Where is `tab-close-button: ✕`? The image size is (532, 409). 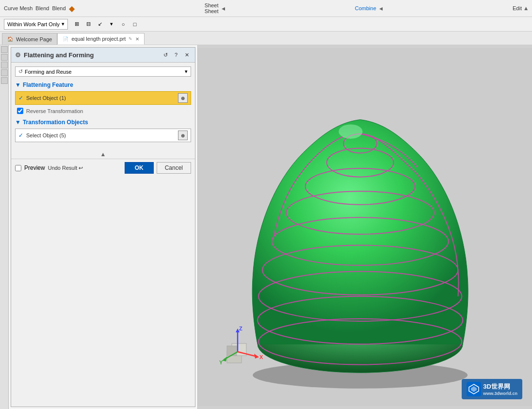 tab-close-button: ✕ is located at coordinates (137, 39).